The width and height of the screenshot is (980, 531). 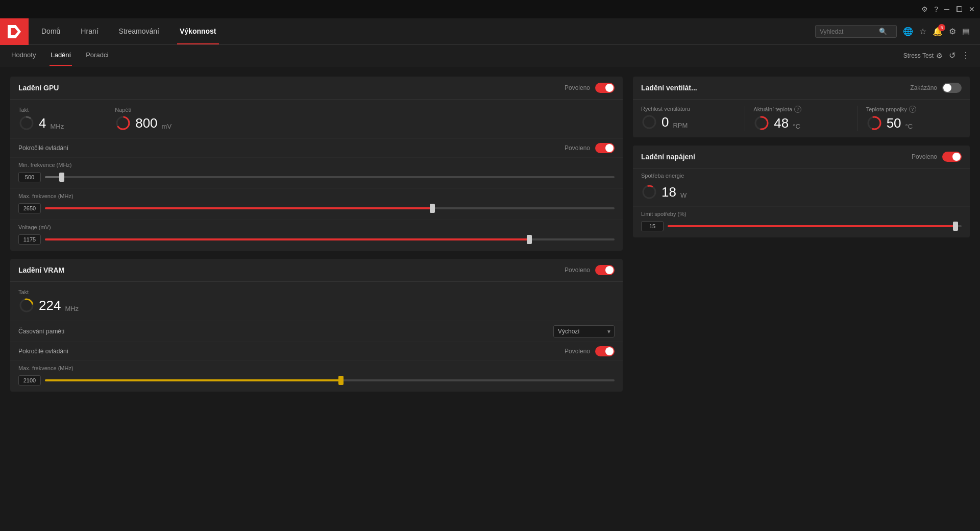 I want to click on power-limit-track, so click(x=815, y=226).